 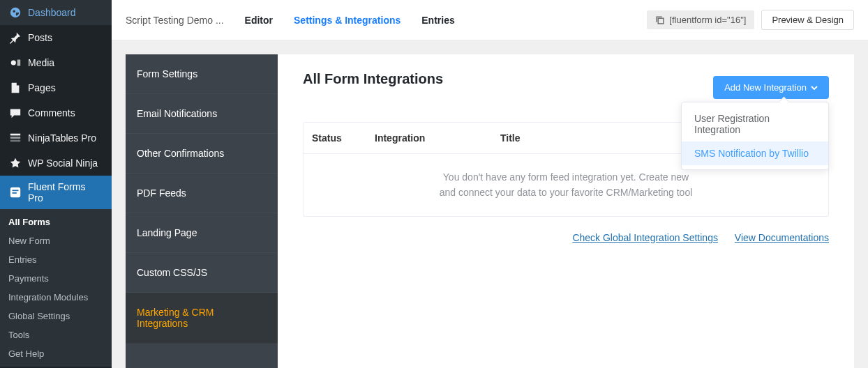 I want to click on sidebar-item-fluentforms: Fluent Forms Pro, so click(x=56, y=192).